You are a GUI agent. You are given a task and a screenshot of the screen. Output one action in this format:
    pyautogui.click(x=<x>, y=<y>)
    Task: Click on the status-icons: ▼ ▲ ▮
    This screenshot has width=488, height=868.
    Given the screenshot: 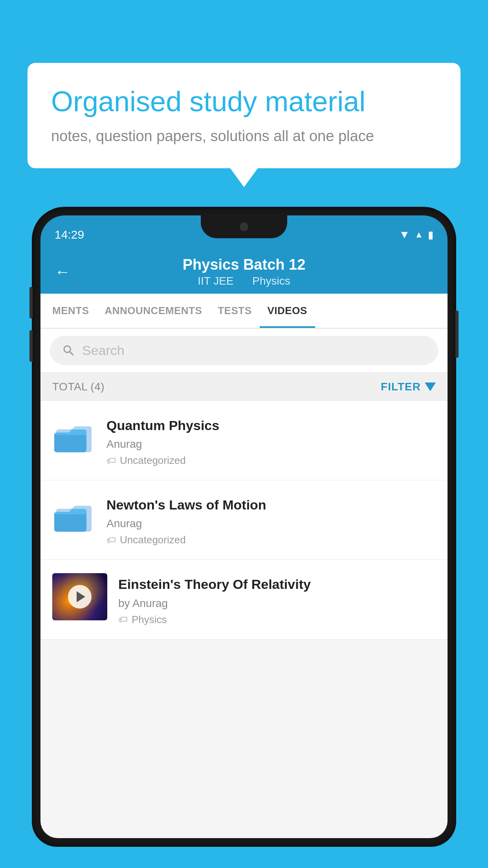 What is the action you would take?
    pyautogui.click(x=416, y=235)
    